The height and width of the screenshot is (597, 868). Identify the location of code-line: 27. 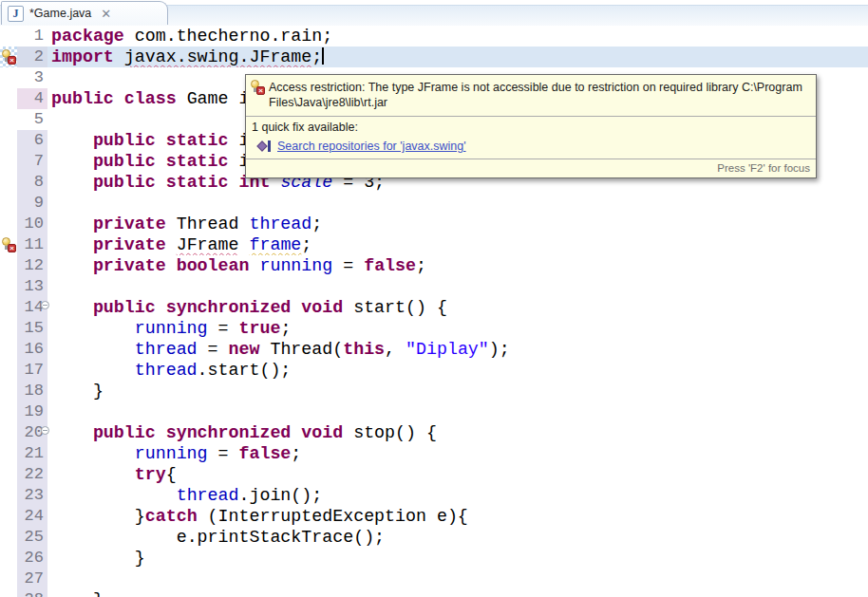
(434, 579).